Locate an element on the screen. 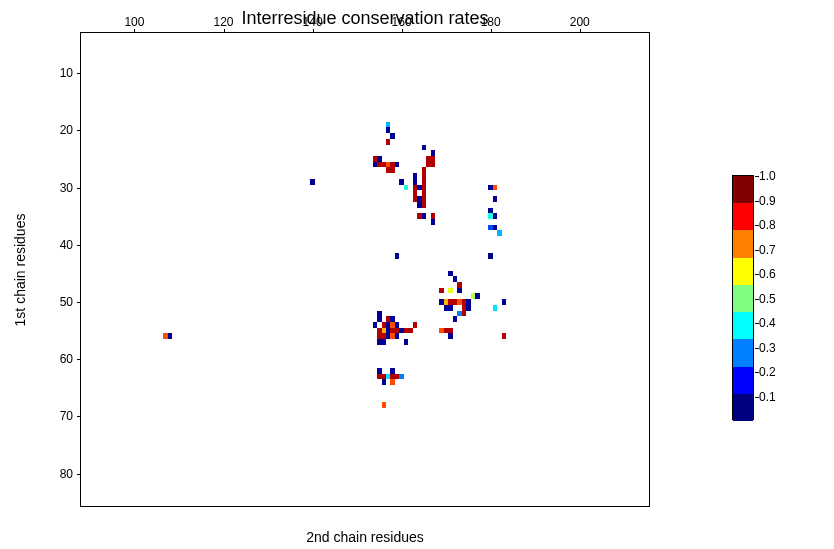  colorbar-tick-label: 0.3 is located at coordinates (768, 348).